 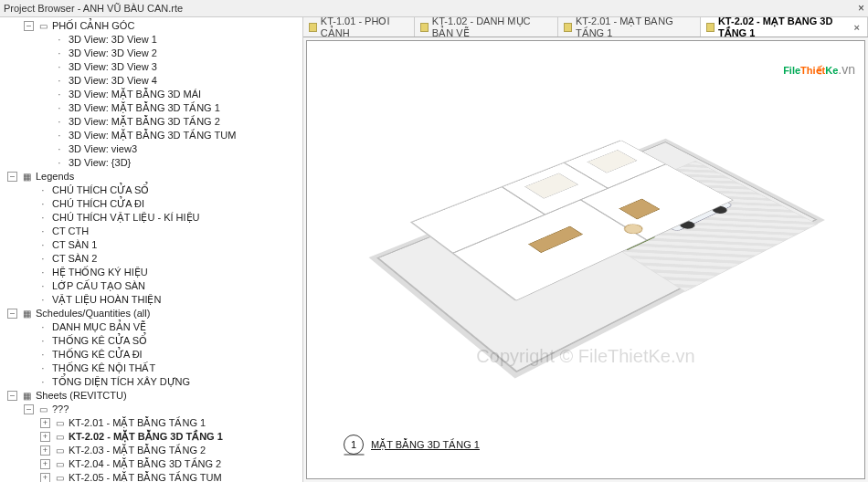 I want to click on tree-item: ·CT CTH, so click(x=152, y=232).